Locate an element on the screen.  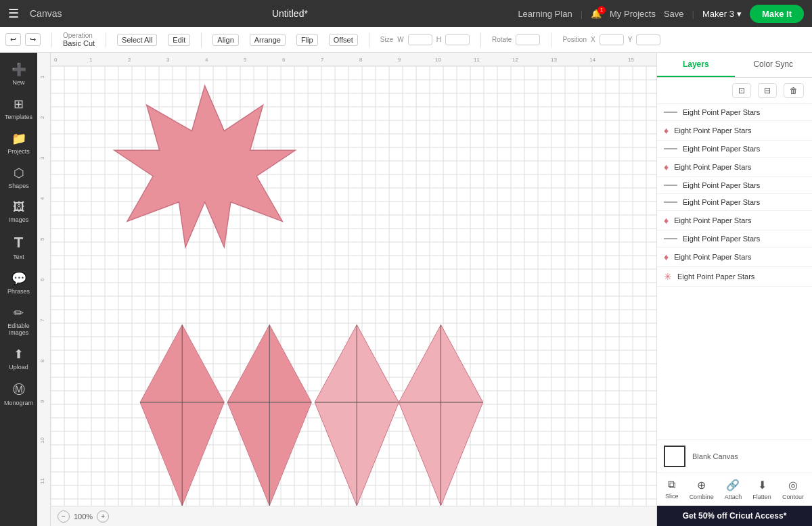
make-it-button: Make It is located at coordinates (777, 14).